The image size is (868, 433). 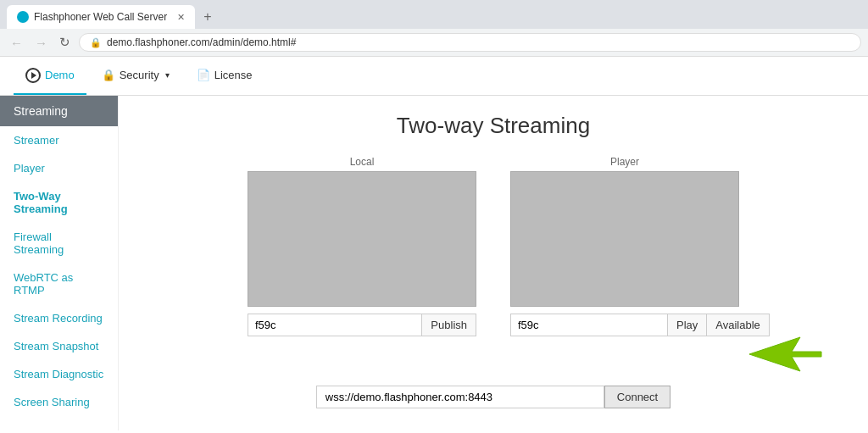 I want to click on nav-security: 🔒 Security ▾, so click(x=136, y=76).